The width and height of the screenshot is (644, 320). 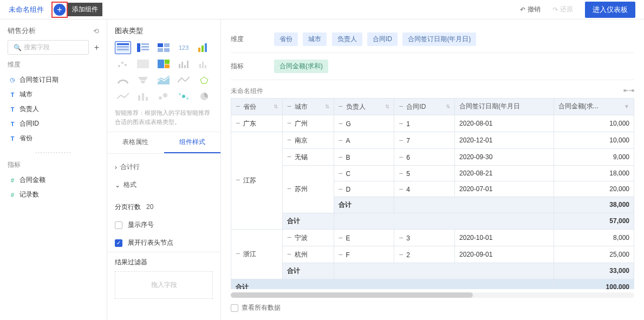 What do you see at coordinates (164, 285) in the screenshot?
I see `filter-dropzone: 拖入字段` at bounding box center [164, 285].